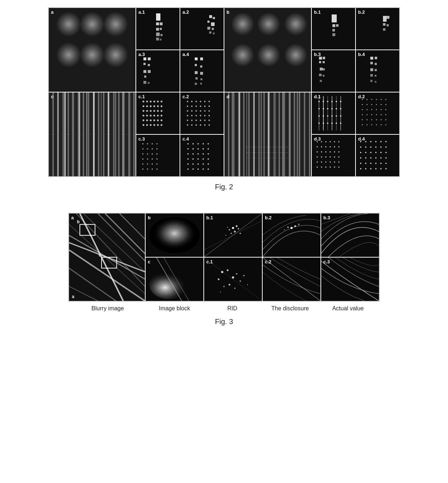 The width and height of the screenshot is (448, 483). I want to click on fig2-label-d1: d.1, so click(317, 97).